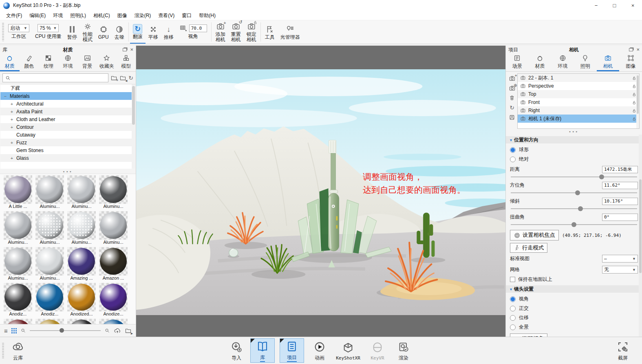 The height and width of the screenshot is (364, 642). Describe the element at coordinates (107, 331) in the screenshot. I see `zoom-in-button` at that location.